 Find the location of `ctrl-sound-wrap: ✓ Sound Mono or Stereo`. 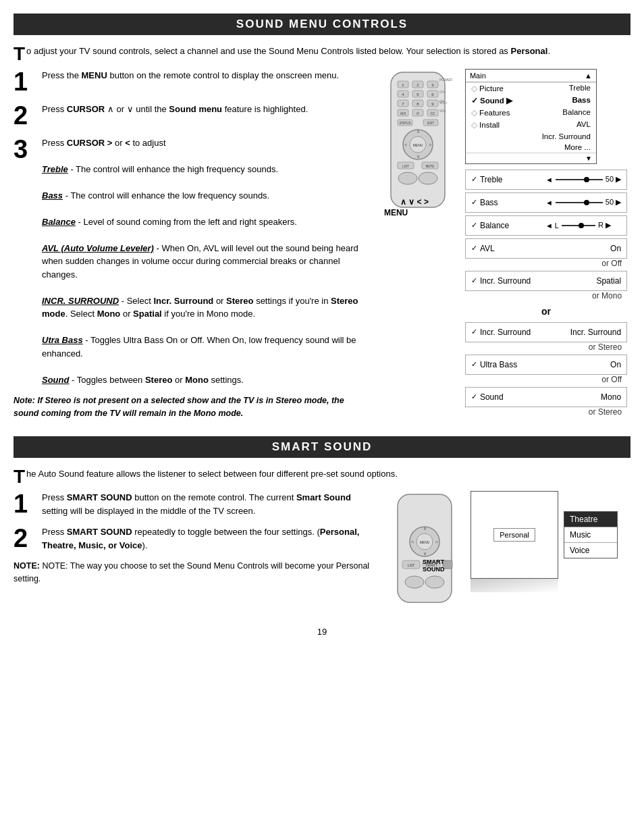

ctrl-sound-wrap: ✓ Sound Mono or Stereo is located at coordinates (546, 402).